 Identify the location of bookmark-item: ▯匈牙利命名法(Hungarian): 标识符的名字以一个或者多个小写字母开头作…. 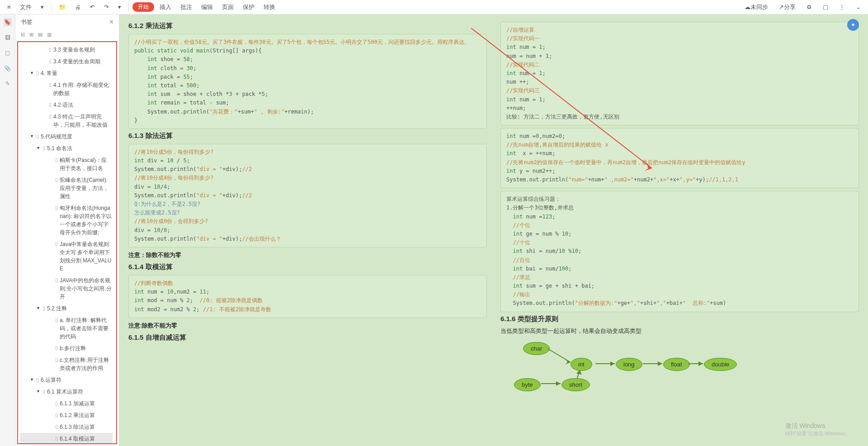
(66, 220).